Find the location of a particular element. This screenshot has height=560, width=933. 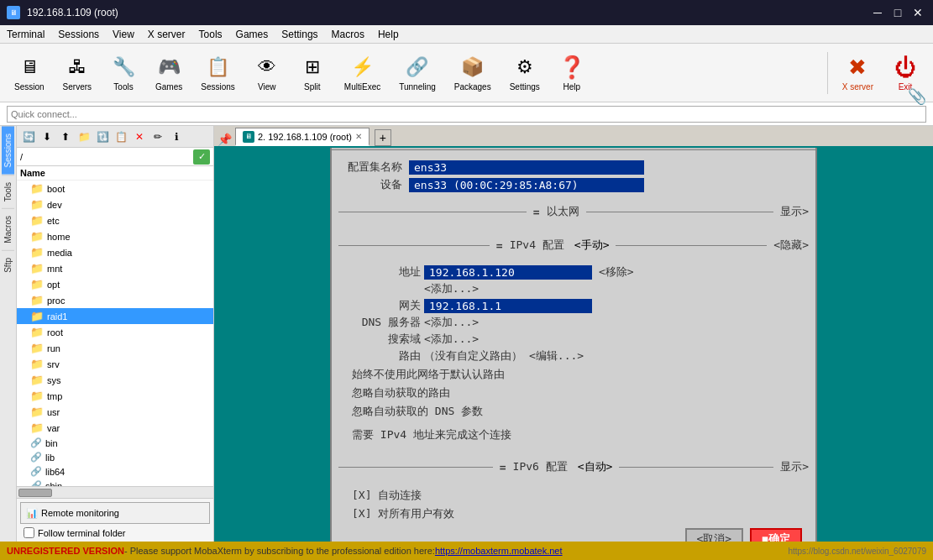

tree-item-root: 📁 root is located at coordinates (115, 332).